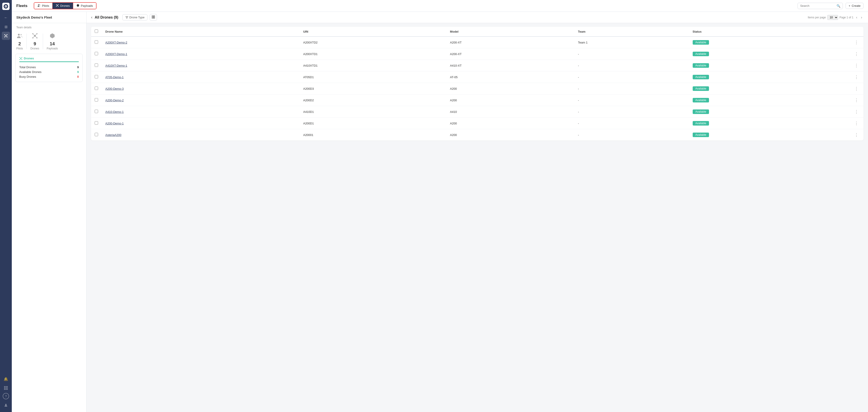 The width and height of the screenshot is (868, 412). What do you see at coordinates (477, 42) in the screenshot?
I see `table-row: A200XT-Demo-2 A200XTD2 A200-XT Team 1 Av…` at bounding box center [477, 42].